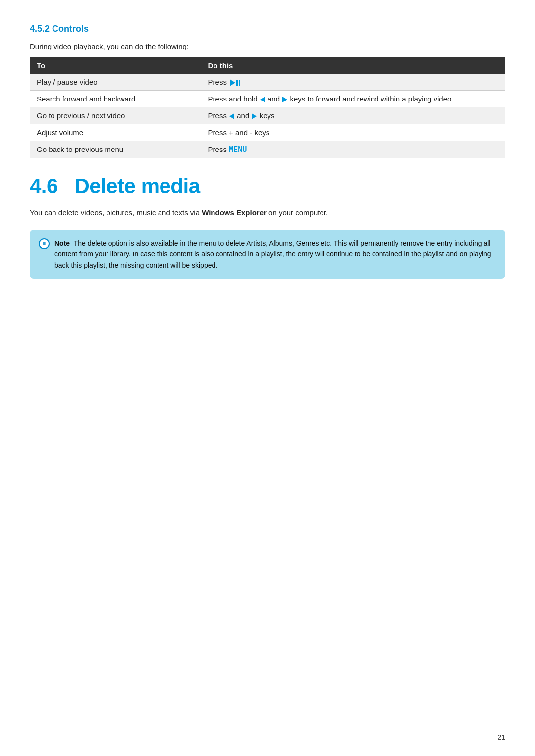  I want to click on note-content: Note The delete option is also available…, so click(275, 254).